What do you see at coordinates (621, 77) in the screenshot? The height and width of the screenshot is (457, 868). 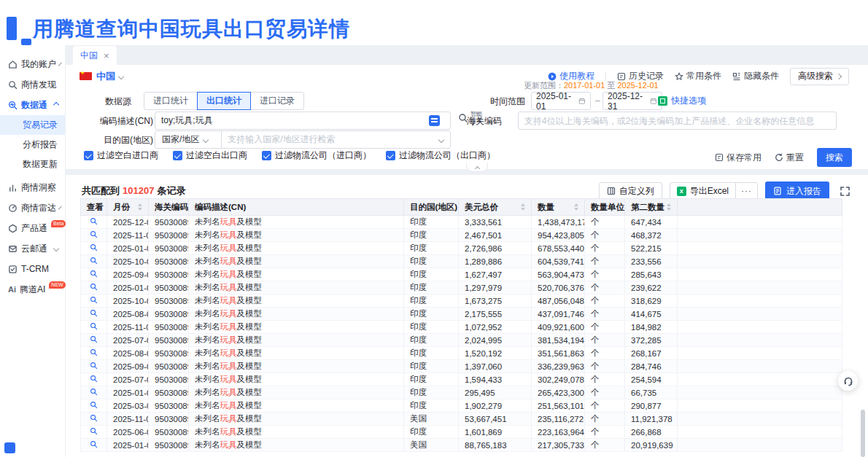 I see `history-icon` at bounding box center [621, 77].